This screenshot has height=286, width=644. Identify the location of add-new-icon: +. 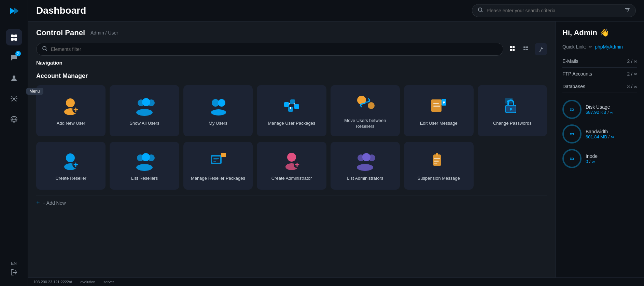
(38, 203).